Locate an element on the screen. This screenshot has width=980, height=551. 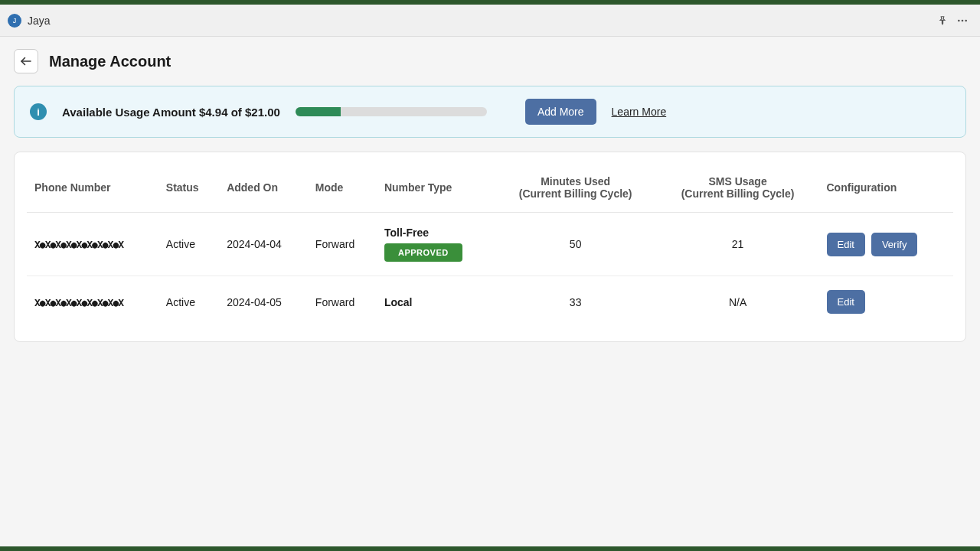
cell-added: 2024-04-04 is located at coordinates (263, 245).